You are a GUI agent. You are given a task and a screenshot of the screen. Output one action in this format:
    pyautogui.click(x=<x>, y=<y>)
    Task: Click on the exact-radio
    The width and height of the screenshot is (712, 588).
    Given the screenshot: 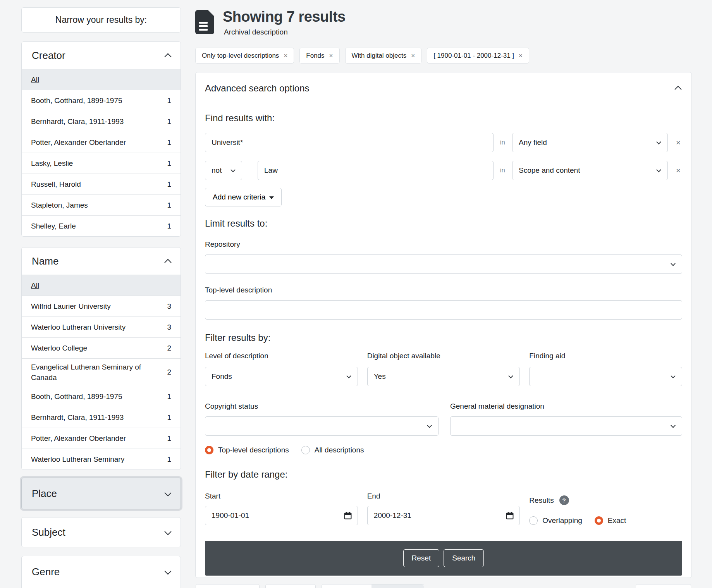 What is the action you would take?
    pyautogui.click(x=599, y=521)
    